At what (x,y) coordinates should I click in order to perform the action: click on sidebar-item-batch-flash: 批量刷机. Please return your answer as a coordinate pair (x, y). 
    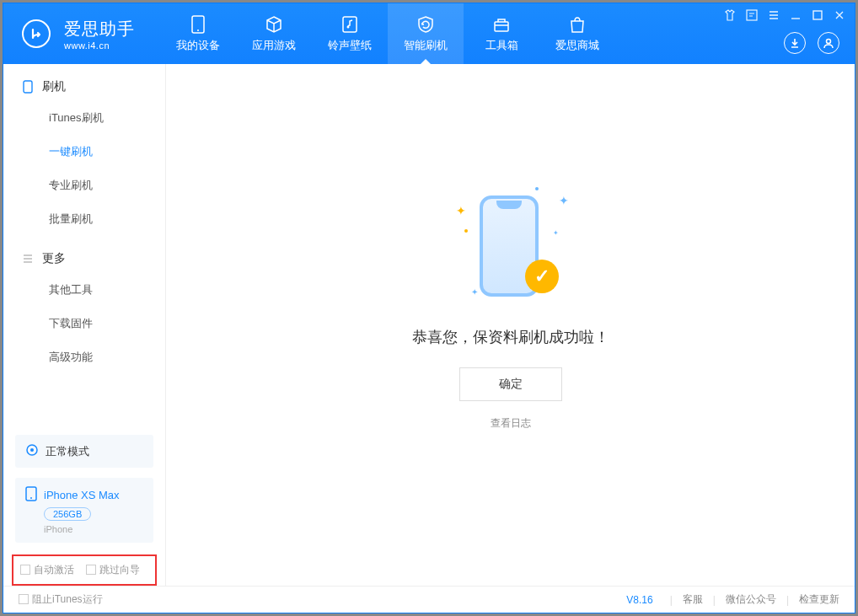
    Looking at the image, I should click on (84, 219).